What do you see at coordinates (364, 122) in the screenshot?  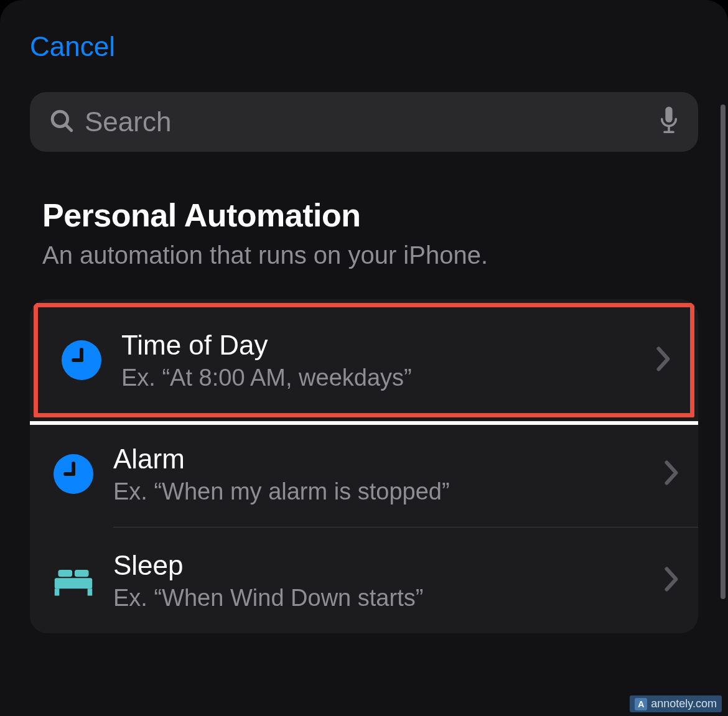 I see `search-bar` at bounding box center [364, 122].